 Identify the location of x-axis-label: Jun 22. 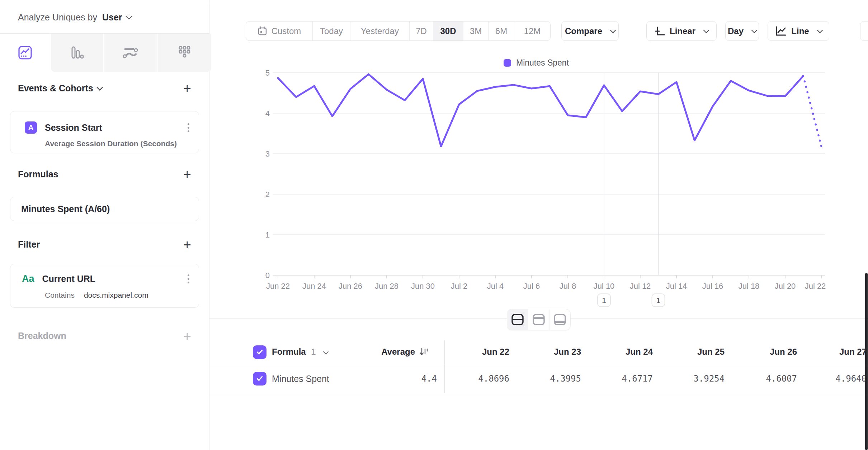
(278, 286).